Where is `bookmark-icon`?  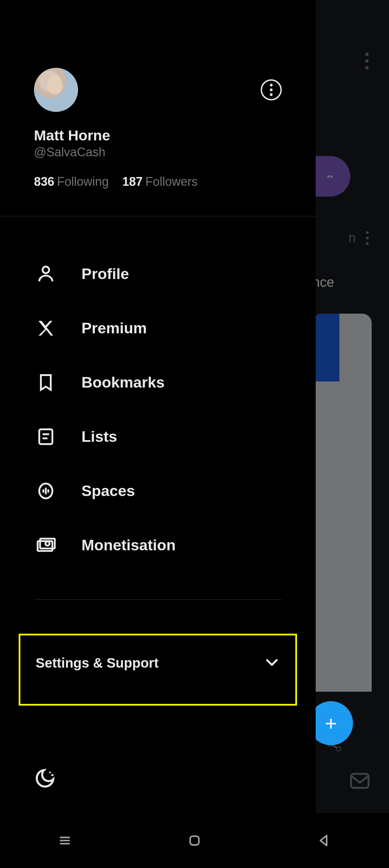
bookmark-icon is located at coordinates (46, 382).